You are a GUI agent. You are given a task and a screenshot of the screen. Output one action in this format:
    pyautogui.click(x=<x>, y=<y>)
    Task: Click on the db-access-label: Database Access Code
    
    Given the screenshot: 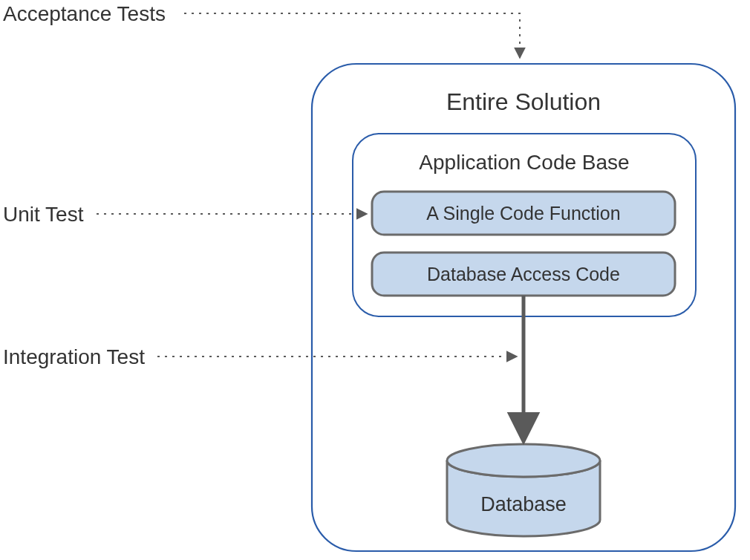 What is the action you would take?
    pyautogui.click(x=524, y=274)
    